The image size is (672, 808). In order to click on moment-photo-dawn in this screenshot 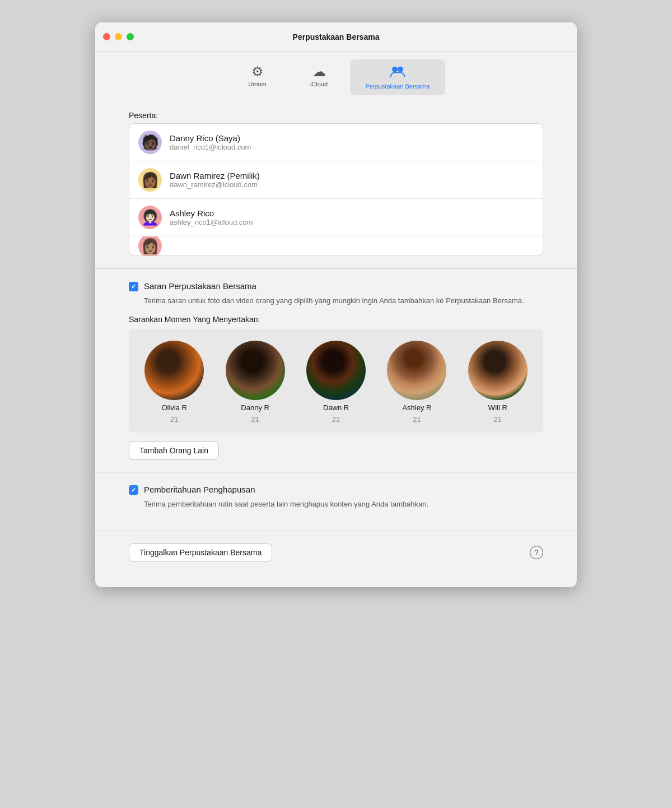, I will do `click(336, 370)`.